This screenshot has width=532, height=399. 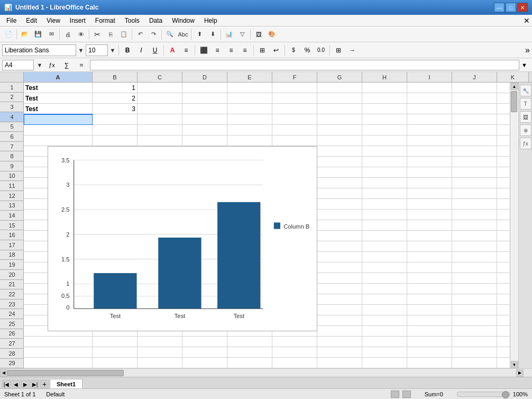 What do you see at coordinates (429, 300) in the screenshot?
I see `cell-I21` at bounding box center [429, 300].